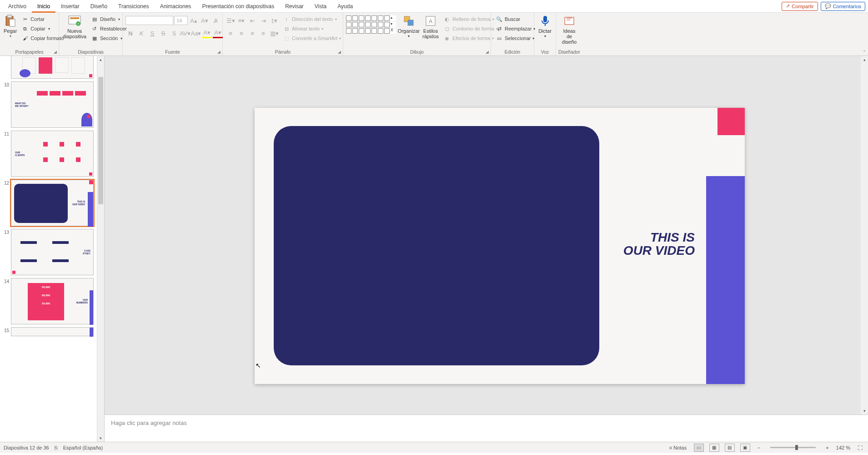  Describe the element at coordinates (545, 52) in the screenshot. I see `group-voice-label: Voz` at that location.